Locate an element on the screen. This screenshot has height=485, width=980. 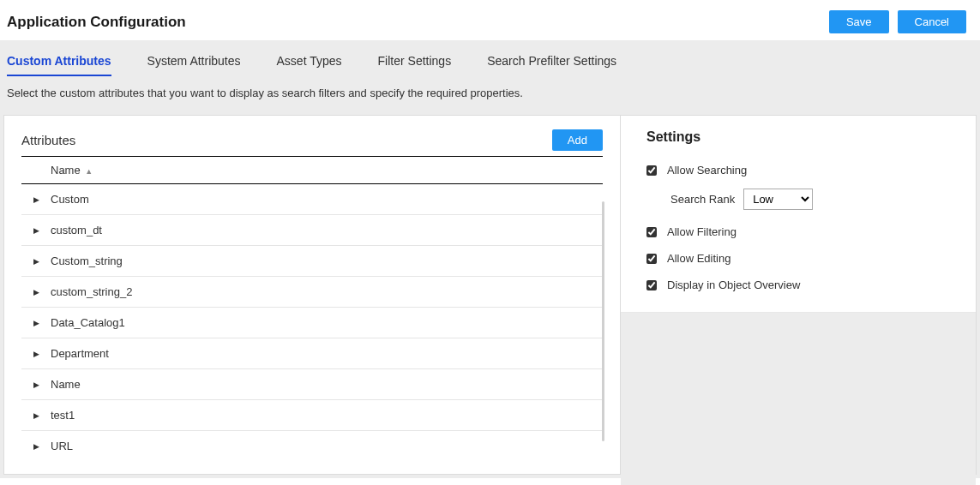
add-button: Add is located at coordinates (578, 141).